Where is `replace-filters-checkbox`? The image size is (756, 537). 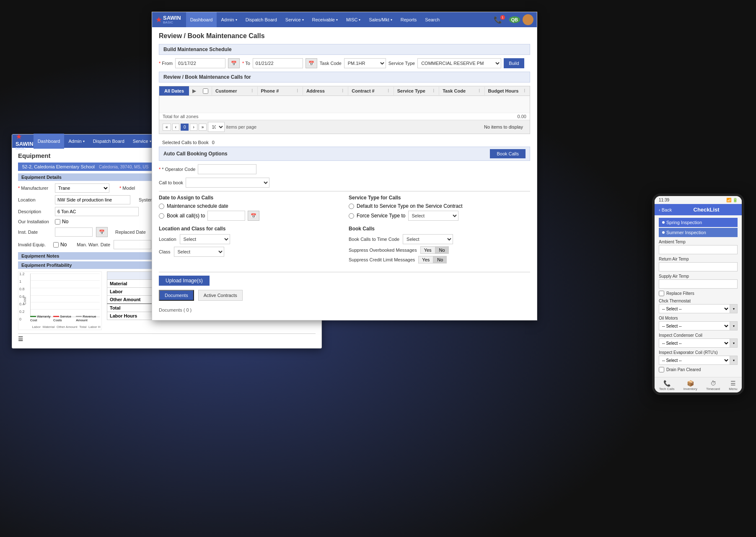 replace-filters-checkbox is located at coordinates (661, 293).